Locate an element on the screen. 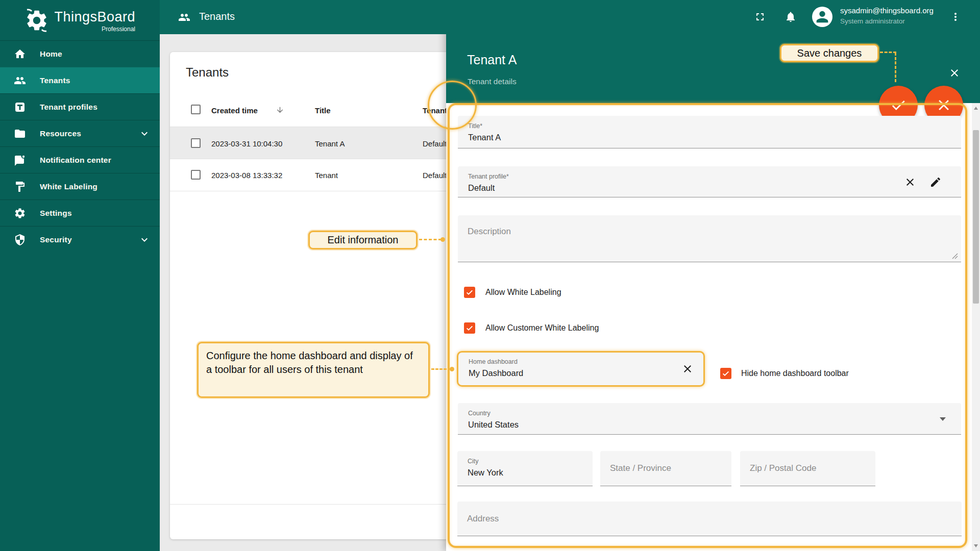 Image resolution: width=980 pixels, height=551 pixels. field-value: Tenant A is located at coordinates (709, 136).